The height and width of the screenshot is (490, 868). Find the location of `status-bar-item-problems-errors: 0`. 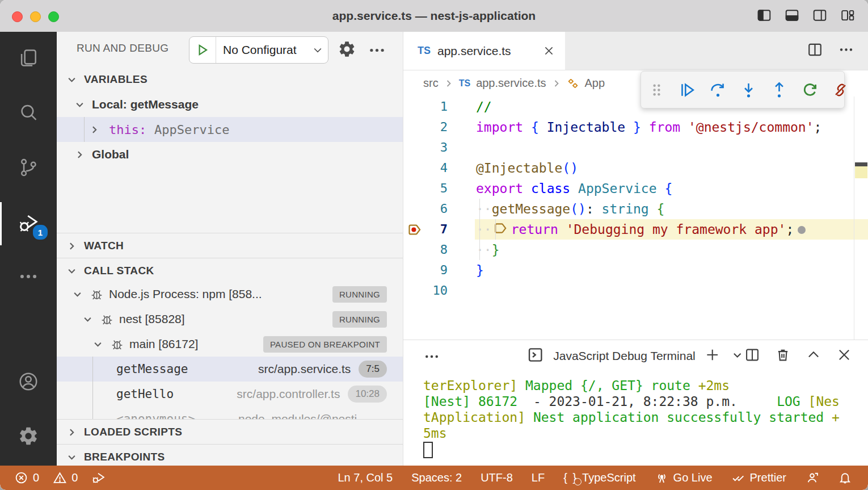

status-bar-item-problems-errors: 0 is located at coordinates (27, 478).